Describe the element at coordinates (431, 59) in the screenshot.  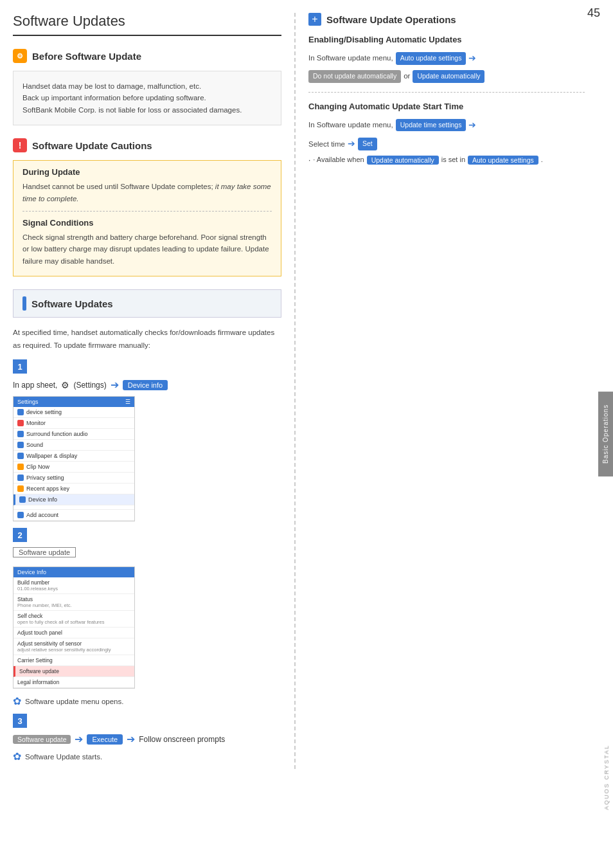
I see `auto-update-settings-tag: Auto update settings` at that location.